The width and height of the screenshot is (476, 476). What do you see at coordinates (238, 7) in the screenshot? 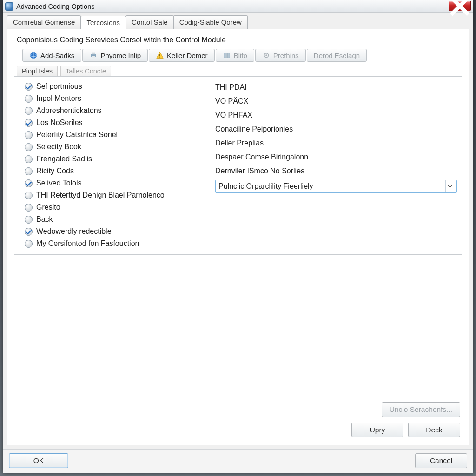
I see `titlebar: Advanced Coding Options` at bounding box center [238, 7].